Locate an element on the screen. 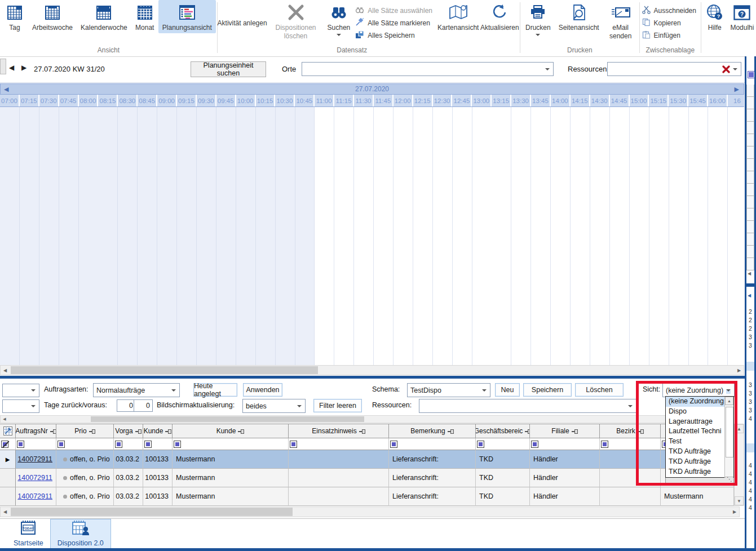 The image size is (756, 551). filter-cell-vorgabe is located at coordinates (129, 444).